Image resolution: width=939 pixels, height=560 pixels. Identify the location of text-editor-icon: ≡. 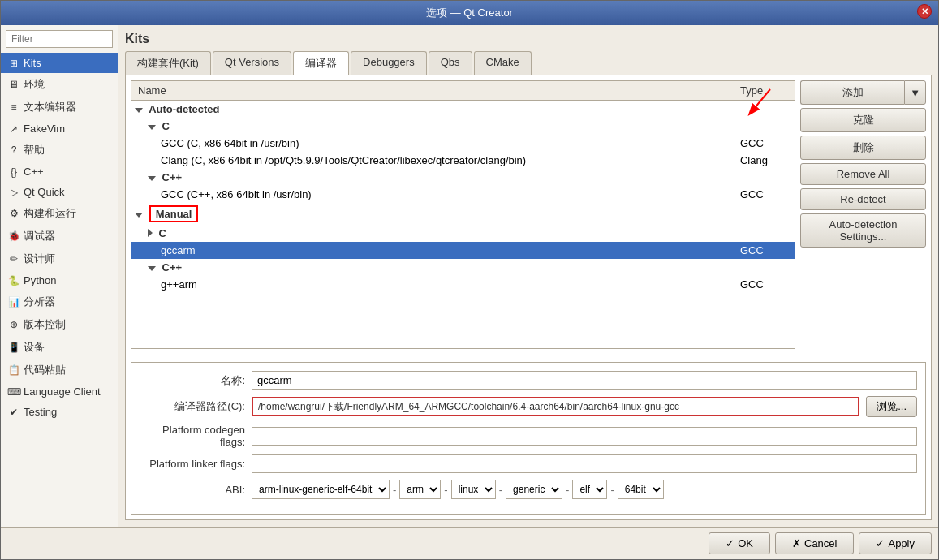
(14, 107).